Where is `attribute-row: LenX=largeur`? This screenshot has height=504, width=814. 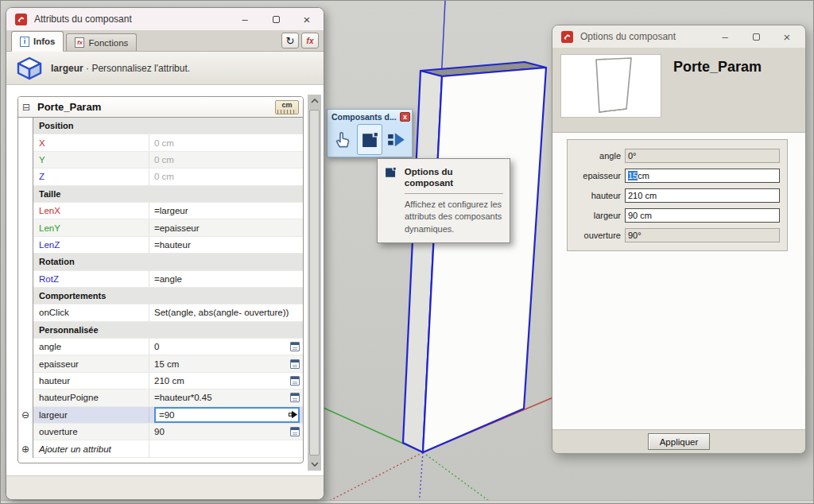 attribute-row: LenX=largeur is located at coordinates (161, 211).